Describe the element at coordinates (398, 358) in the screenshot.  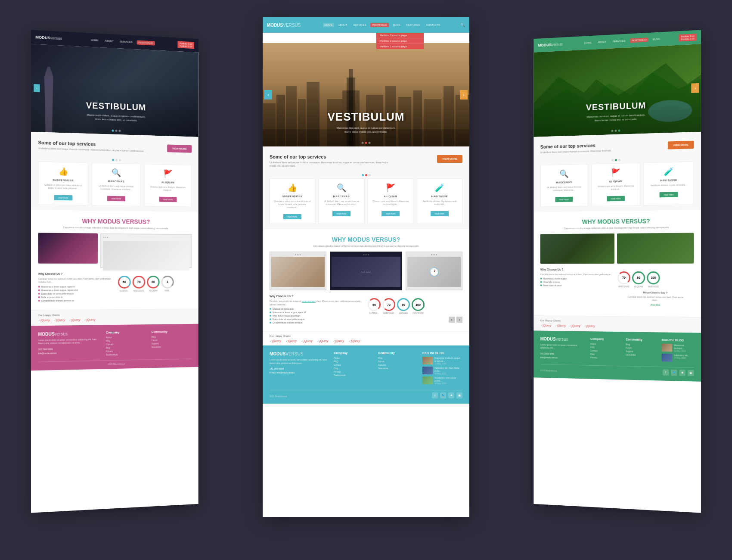
I see `footer-link-comm-blog-center: Blog` at that location.